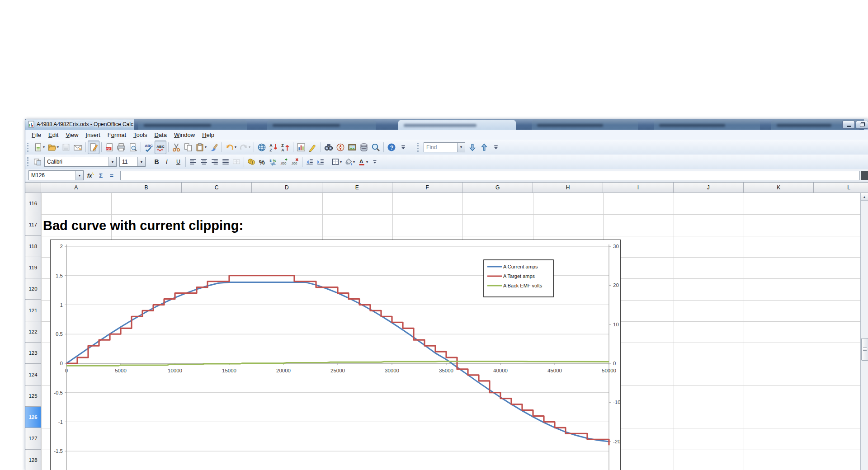 The width and height of the screenshot is (868, 470). What do you see at coordinates (101, 175) in the screenshot?
I see `sum-button: Σ` at bounding box center [101, 175].